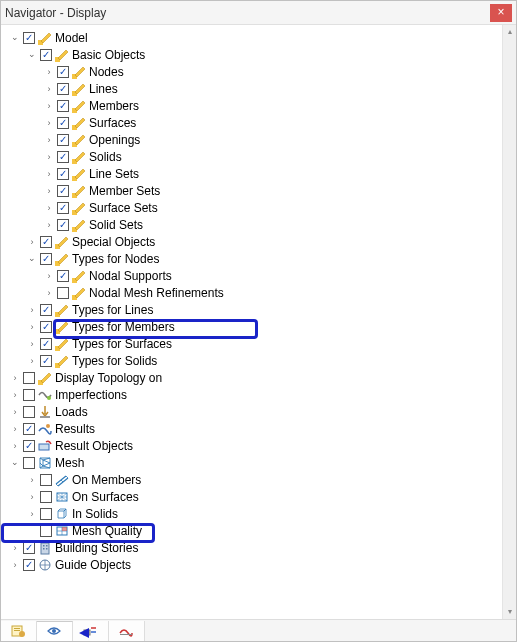 This screenshot has height=642, width=517. I want to click on tree-item-types-for-surfaces: Types for Surfaces, so click(254, 344).